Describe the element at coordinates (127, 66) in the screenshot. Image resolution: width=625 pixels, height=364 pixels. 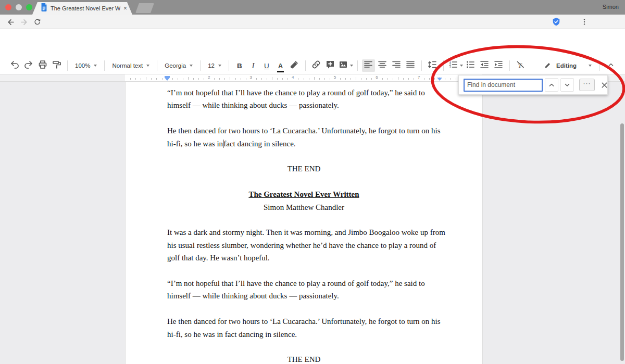
I see `styles-select-value: Normal text` at that location.